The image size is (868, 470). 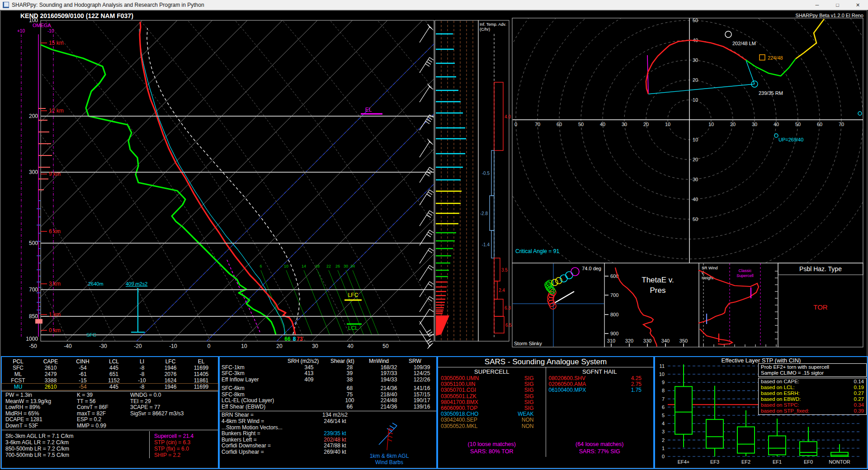 I want to click on sars-match-row: 03042400.SEPNON, so click(x=492, y=420).